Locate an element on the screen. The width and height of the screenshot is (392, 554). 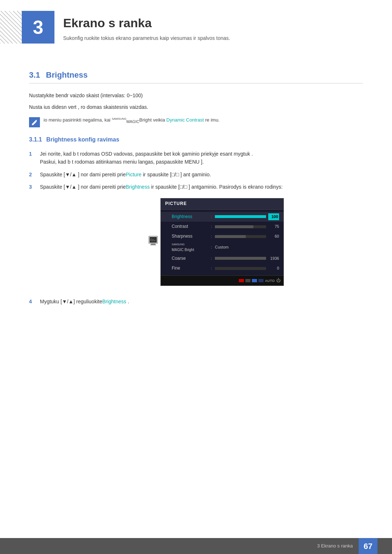
step-3-number: 3 is located at coordinates (32, 238).